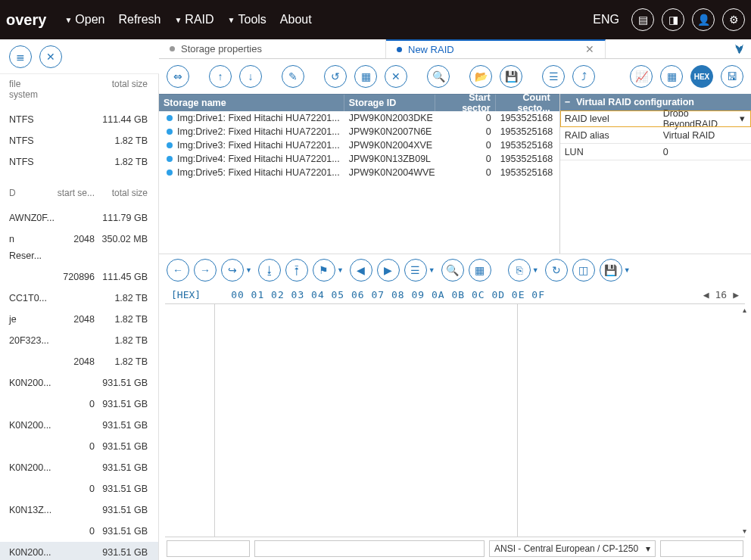 The height and width of the screenshot is (560, 751). What do you see at coordinates (702, 549) in the screenshot?
I see `hex-aux-input` at bounding box center [702, 549].